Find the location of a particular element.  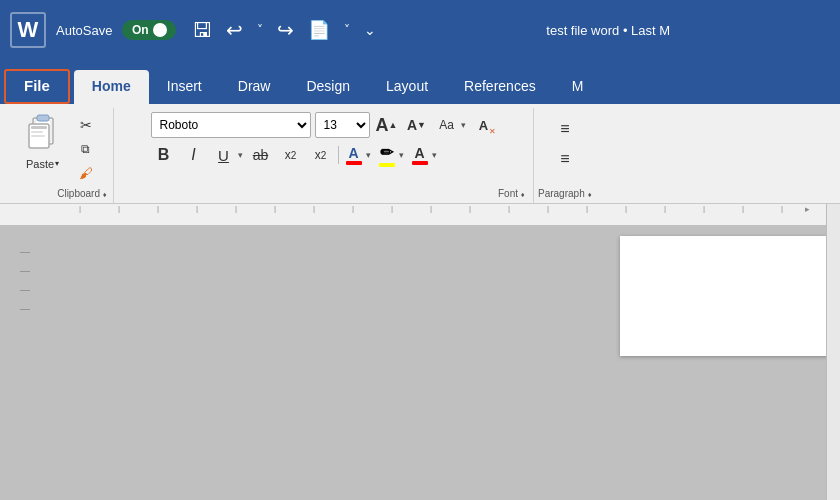

font-color2-bar is located at coordinates (420, 163).